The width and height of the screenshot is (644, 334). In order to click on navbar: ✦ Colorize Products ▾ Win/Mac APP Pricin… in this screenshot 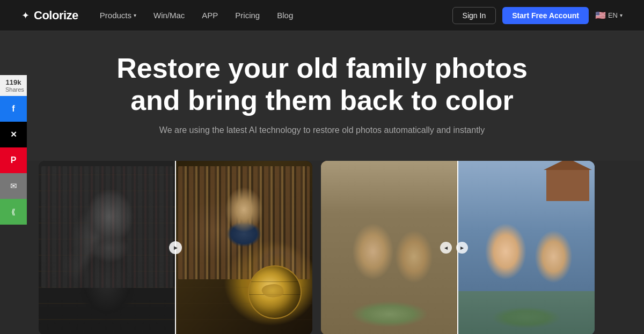, I will do `click(322, 16)`.